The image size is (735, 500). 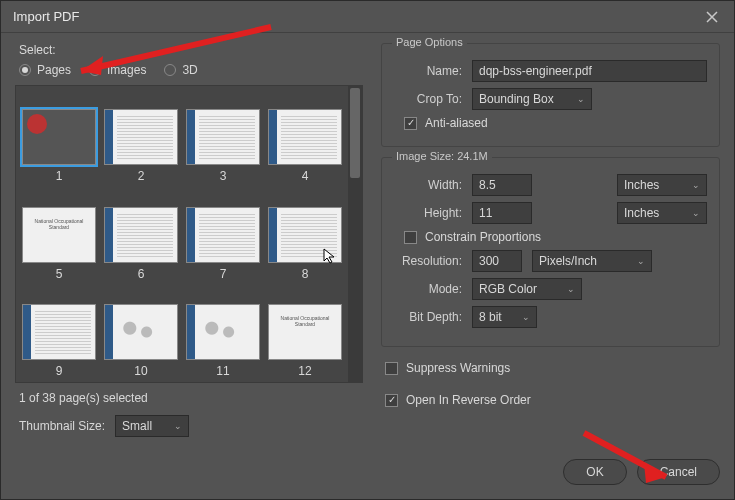 What do you see at coordinates (442, 156) in the screenshot?
I see `image-size-legend: Image Size: 24.1M` at bounding box center [442, 156].